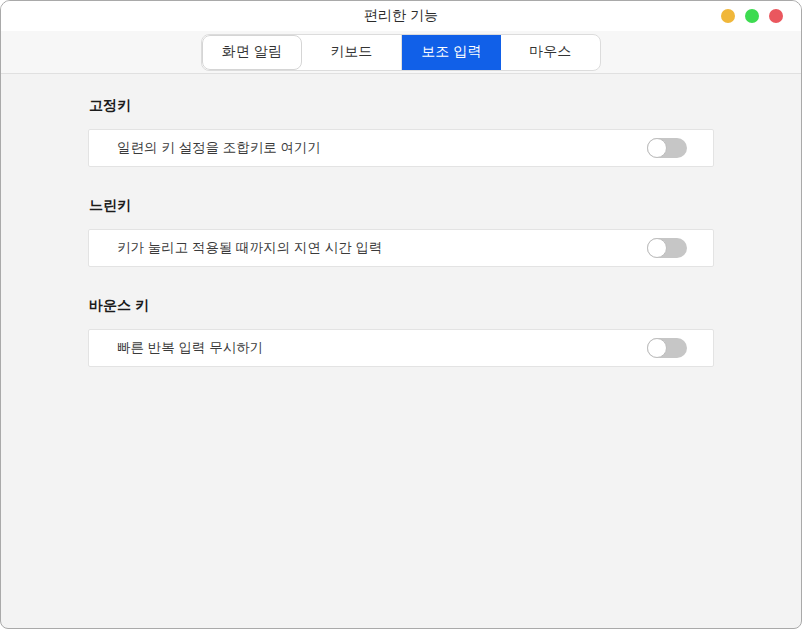 The height and width of the screenshot is (629, 802). What do you see at coordinates (401, 232) in the screenshot?
I see `section-slow-keys: 느린키 키가 눌리고 적용될 때까지의 지연 시간 입력` at bounding box center [401, 232].